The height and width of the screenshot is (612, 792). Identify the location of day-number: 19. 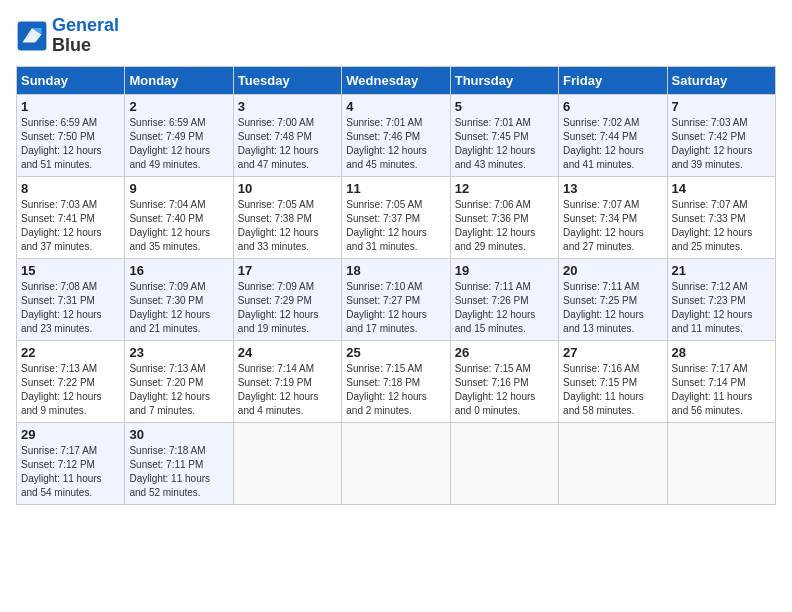
(504, 270).